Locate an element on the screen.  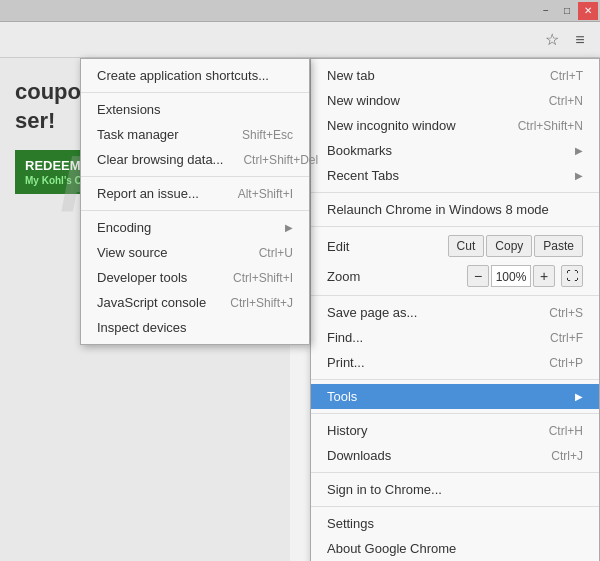
zoom-controls: − 100% + ⛶ is located at coordinates (525, 276).